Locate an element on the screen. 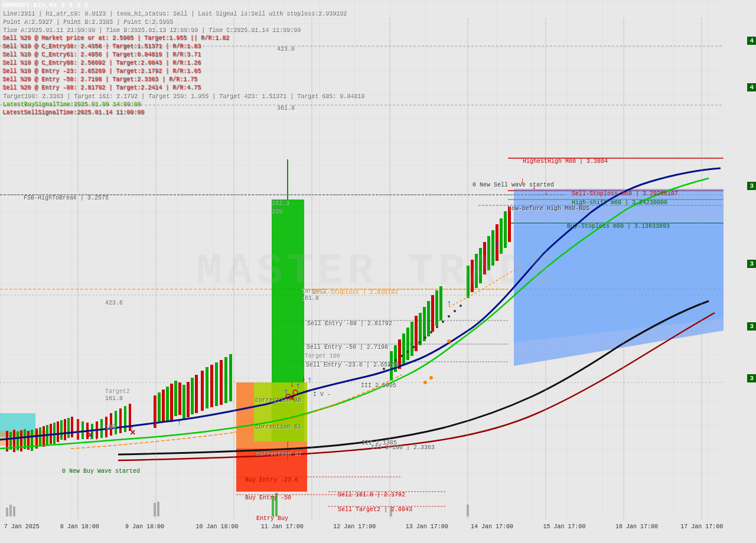 This screenshot has width=756, height=543. scale-badge-0: 4 is located at coordinates (751, 41).